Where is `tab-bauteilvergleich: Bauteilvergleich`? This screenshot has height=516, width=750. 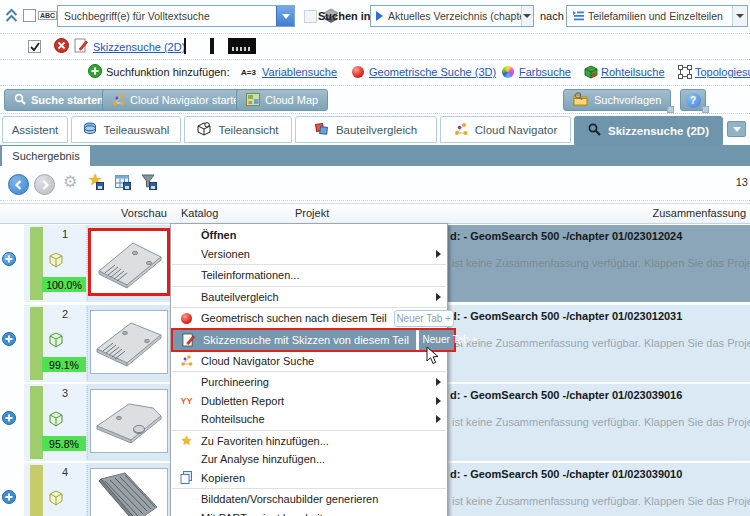
tab-bauteilvergleich: Bauteilvergleich is located at coordinates (366, 130).